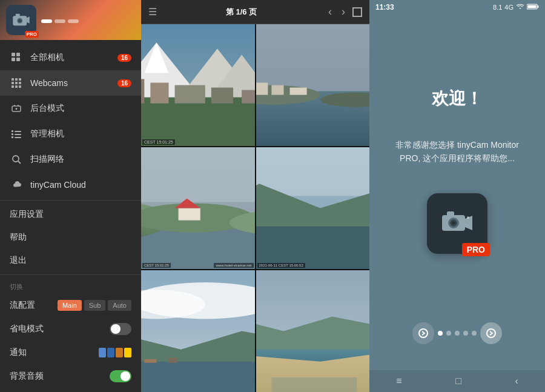  What do you see at coordinates (70, 261) in the screenshot?
I see `sidebar-item-exit: 退出` at bounding box center [70, 261].